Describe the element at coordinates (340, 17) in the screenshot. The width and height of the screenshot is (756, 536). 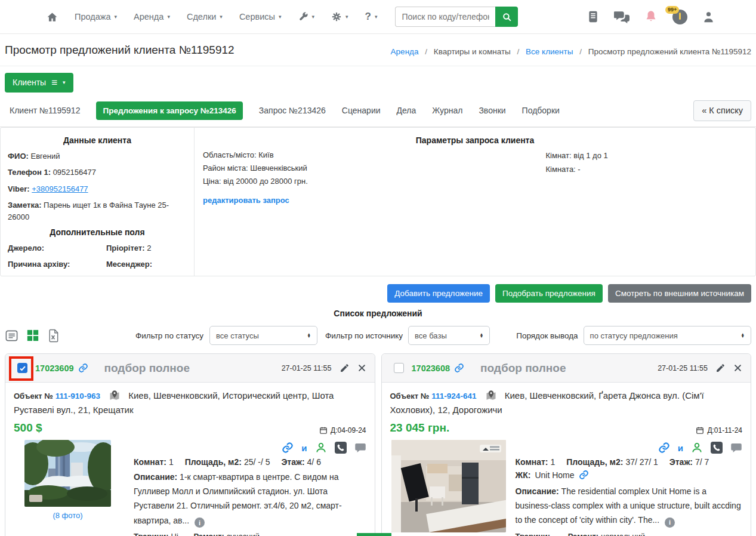
I see `menu-settings: ▾` at that location.